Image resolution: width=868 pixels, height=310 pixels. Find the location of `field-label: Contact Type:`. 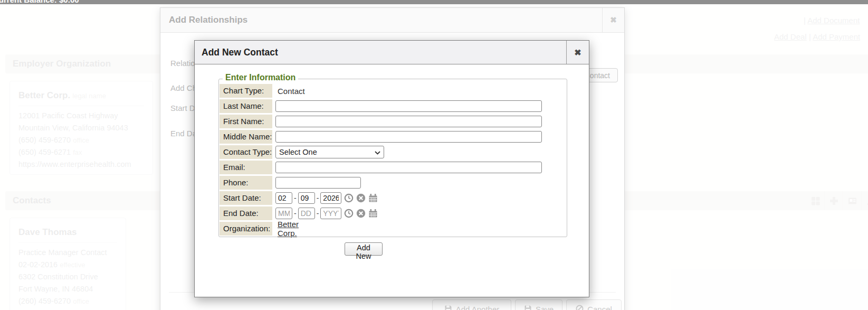

field-label: Contact Type: is located at coordinates (246, 152).